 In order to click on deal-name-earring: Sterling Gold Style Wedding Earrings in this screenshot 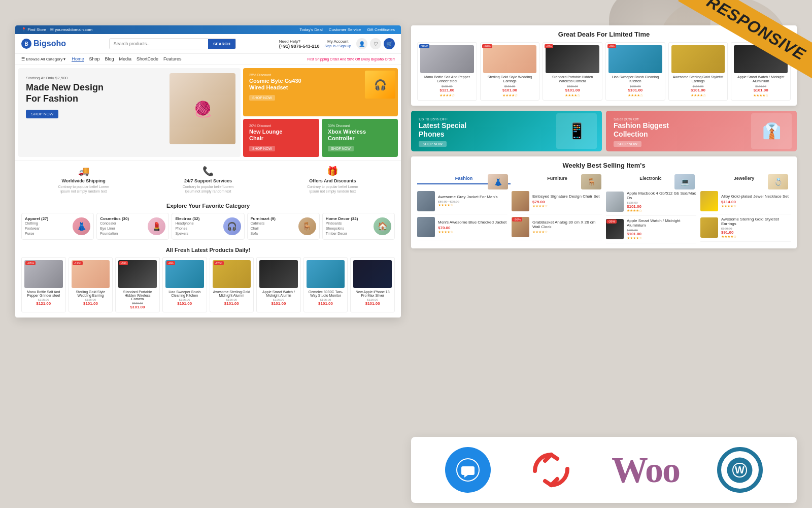, I will do `click(510, 79)`.